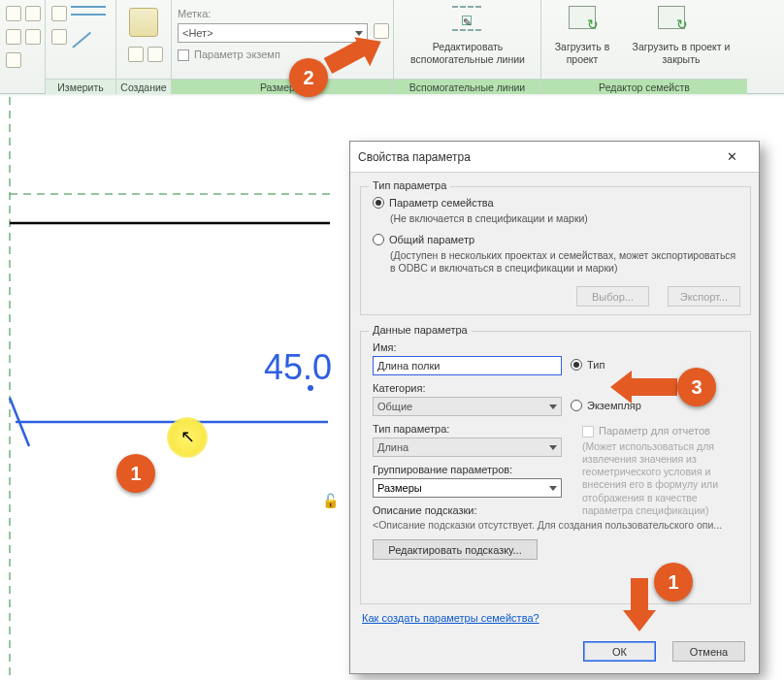  Describe the element at coordinates (468, 366) in the screenshot. I see `name-input: Длина полки` at that location.